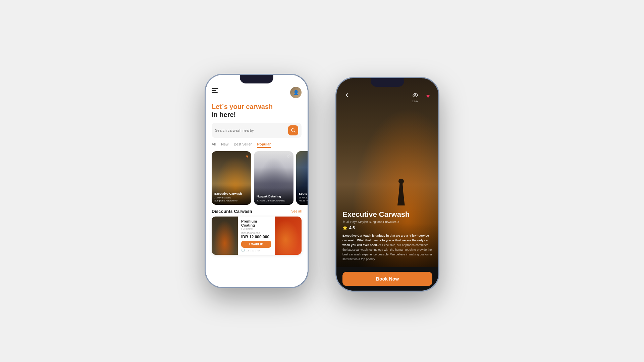 The width and height of the screenshot is (644, 362). Describe the element at coordinates (302, 178) in the screenshot. I see `card-scuto: Scuto Detailing Jl. HR.Bunyamin No.33 ,P…` at that location.